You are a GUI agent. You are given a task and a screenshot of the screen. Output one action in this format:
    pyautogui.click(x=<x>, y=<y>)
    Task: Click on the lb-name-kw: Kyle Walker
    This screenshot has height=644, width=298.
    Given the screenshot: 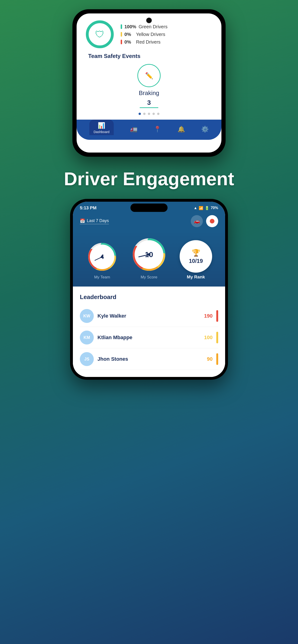 What is the action you would take?
    pyautogui.click(x=149, y=316)
    